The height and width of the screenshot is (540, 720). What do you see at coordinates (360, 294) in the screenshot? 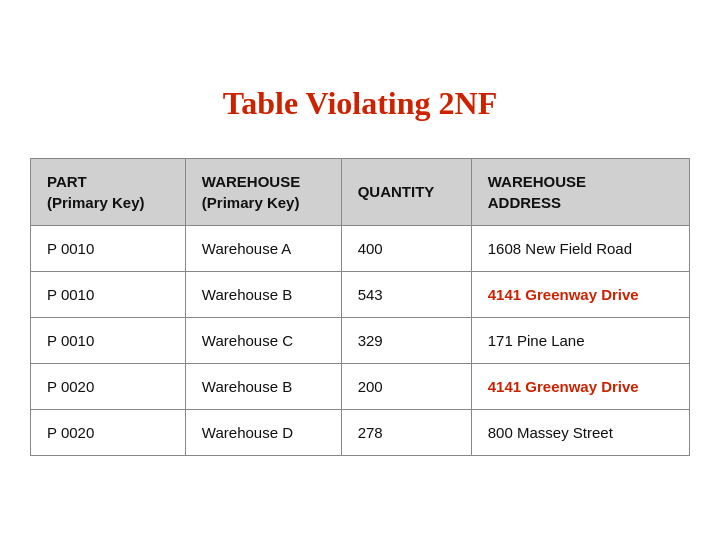
I see `table-row: P 0010Warehouse B5434141 Greenway Drive` at bounding box center [360, 294].